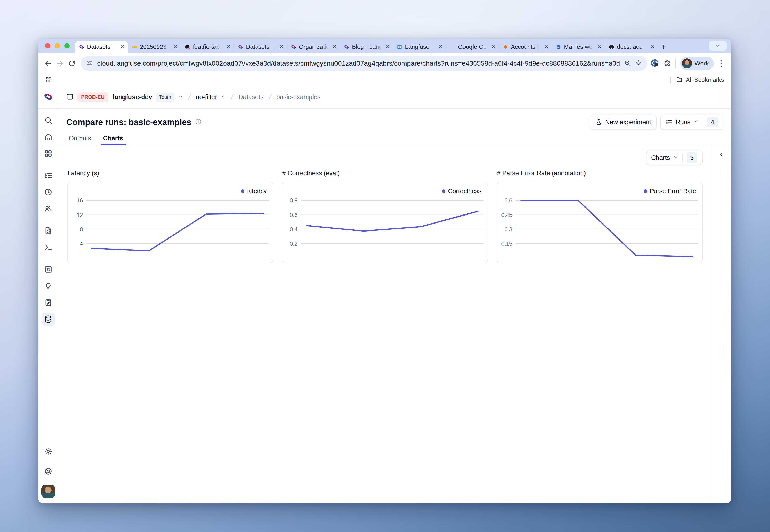  What do you see at coordinates (655, 63) in the screenshot?
I see `password-manager-extension-icon` at bounding box center [655, 63].